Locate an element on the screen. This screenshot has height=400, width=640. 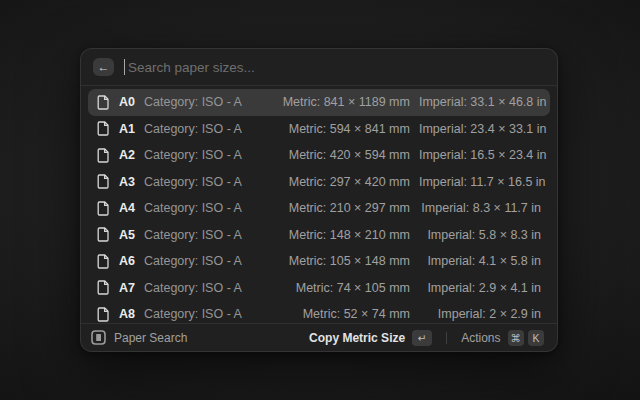
metric-size-value: Metric: 841 × 1189 mm is located at coordinates (335, 102).